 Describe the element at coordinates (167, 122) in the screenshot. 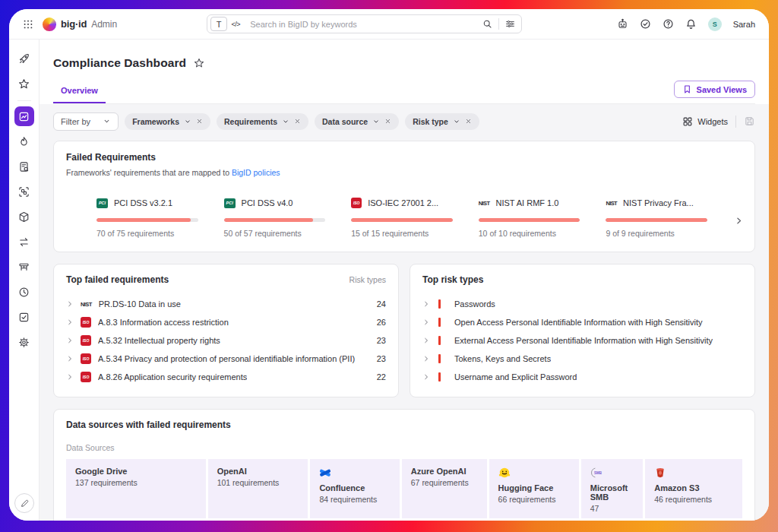

I see `filter-chip-frameworks: Frameworks` at that location.